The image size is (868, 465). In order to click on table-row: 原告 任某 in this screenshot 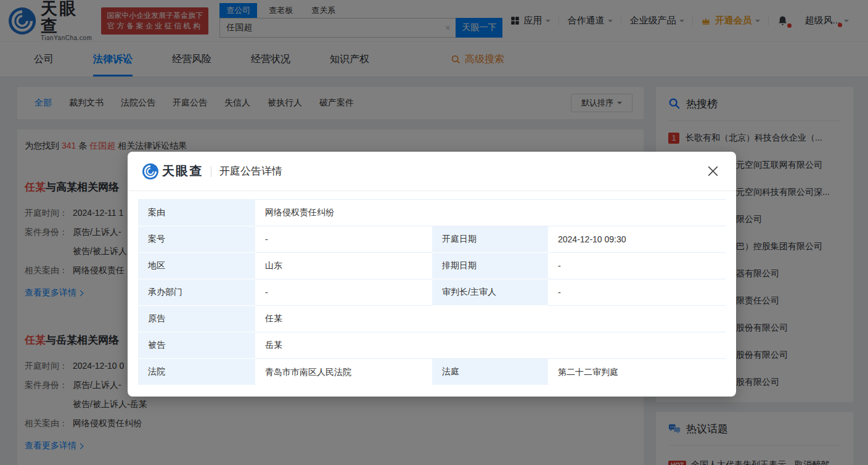, I will do `click(432, 319)`.